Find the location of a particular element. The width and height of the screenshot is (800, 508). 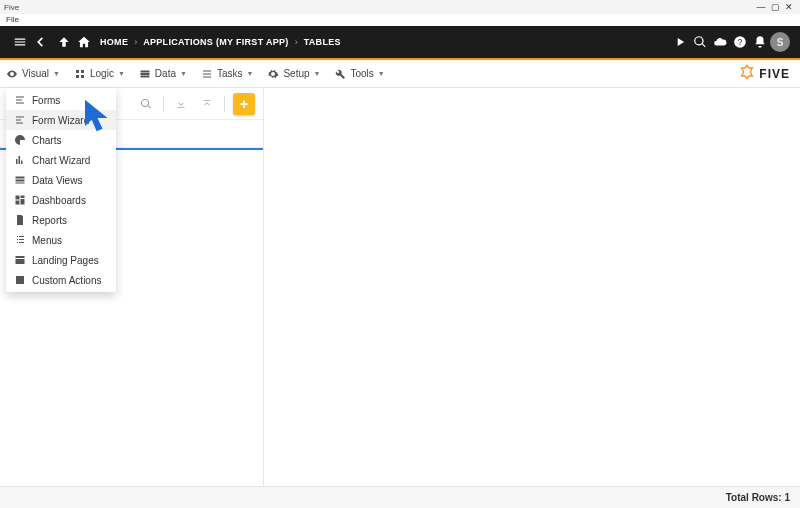

brand-text: FIVE is located at coordinates (774, 74).